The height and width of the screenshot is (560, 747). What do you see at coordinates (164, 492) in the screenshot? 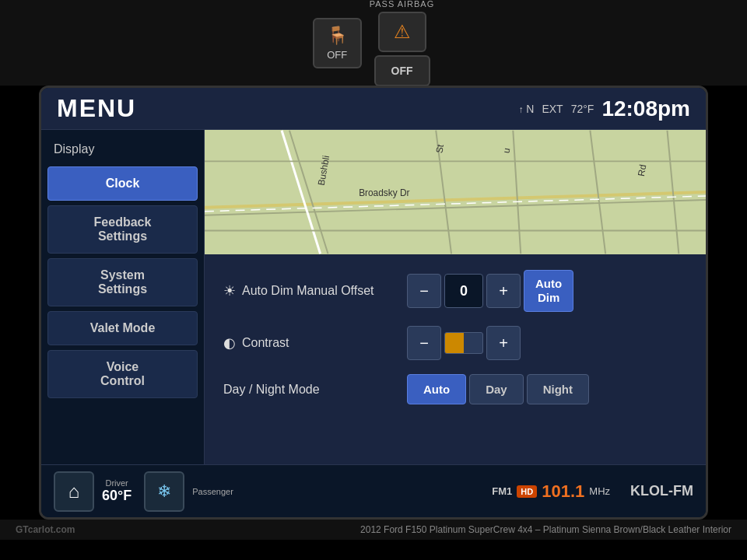
I see `fan-icon: ❄` at bounding box center [164, 492].